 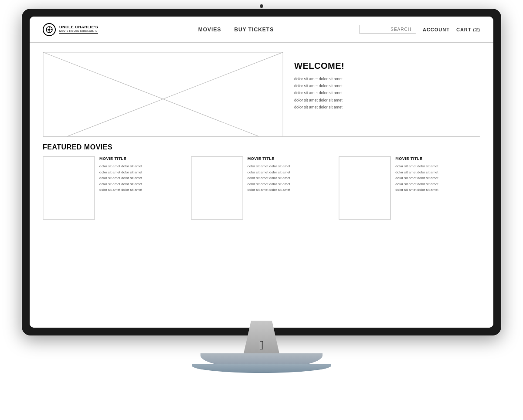 I want to click on nav-buy-tickets: BUY TICKETS, so click(x=254, y=30).